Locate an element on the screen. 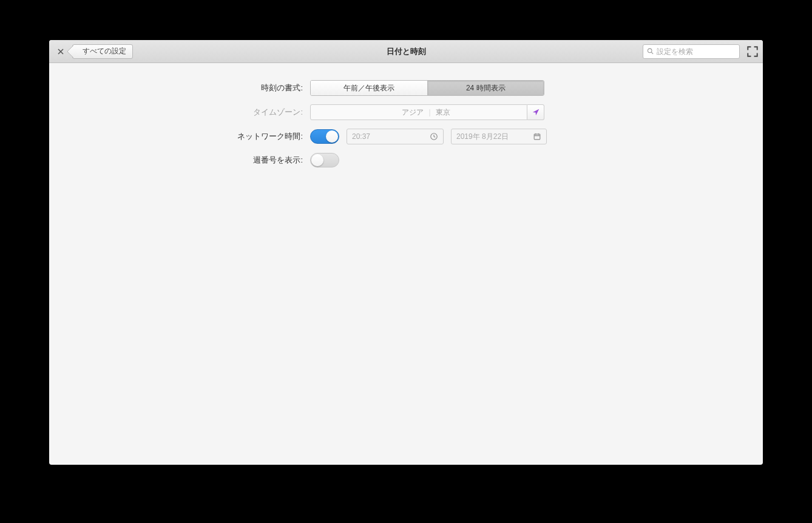  window-title: 日付と時刻 is located at coordinates (407, 52).